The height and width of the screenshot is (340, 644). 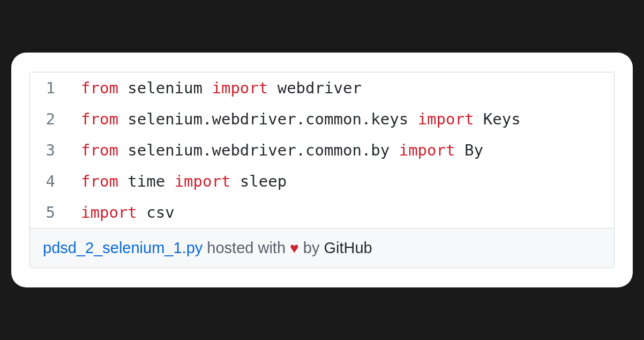 What do you see at coordinates (246, 248) in the screenshot?
I see `hosted-with-text: hosted with` at bounding box center [246, 248].